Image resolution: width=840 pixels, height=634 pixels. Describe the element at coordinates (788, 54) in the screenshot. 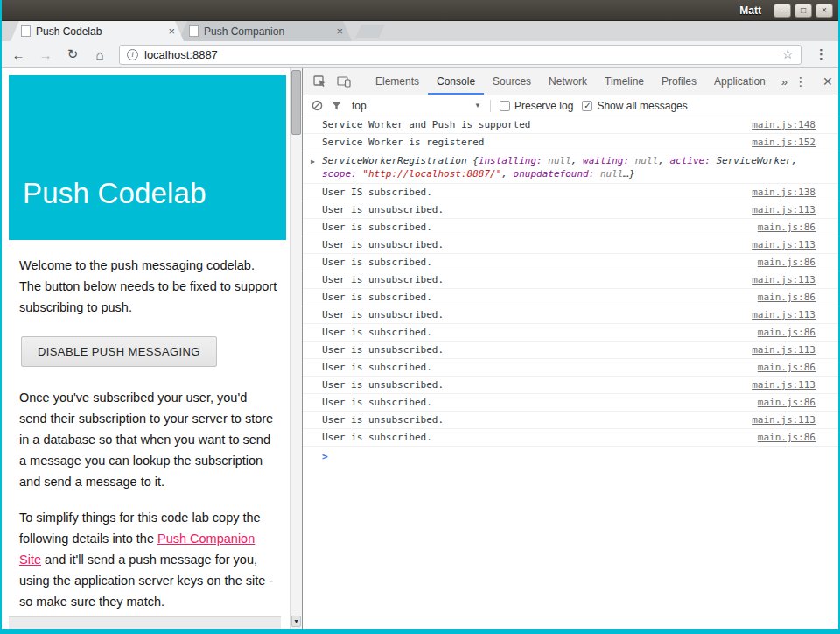

I see `bookmark-star-icon: ☆` at that location.